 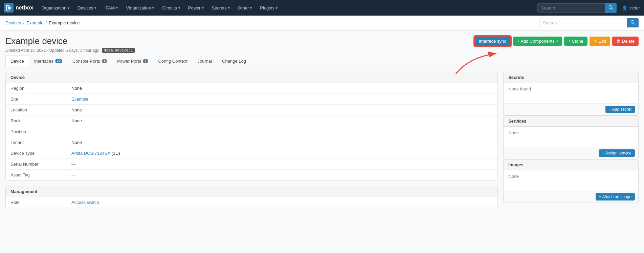 What do you see at coordinates (36, 153) in the screenshot?
I see `row-label-device-type: Device Type` at bounding box center [36, 153].